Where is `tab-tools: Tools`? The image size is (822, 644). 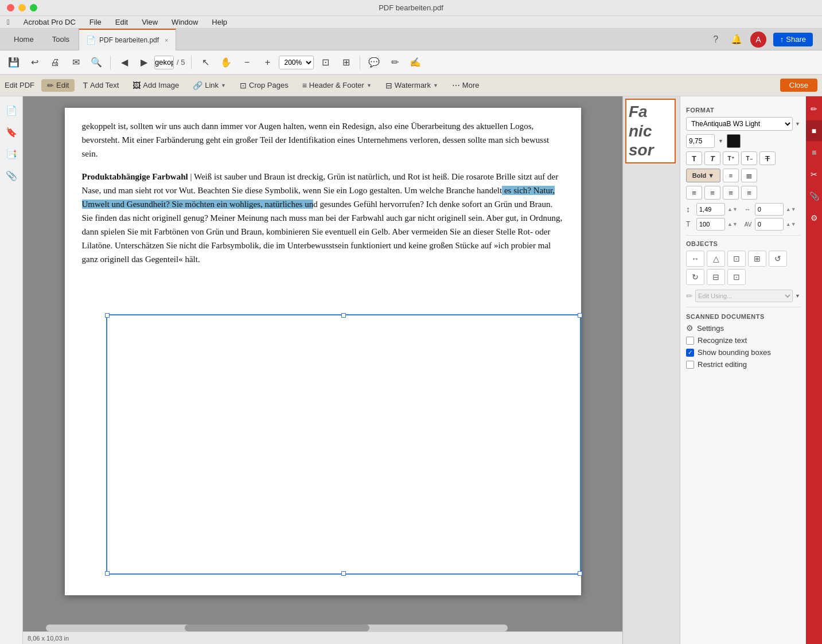
tab-tools: Tools is located at coordinates (61, 40).